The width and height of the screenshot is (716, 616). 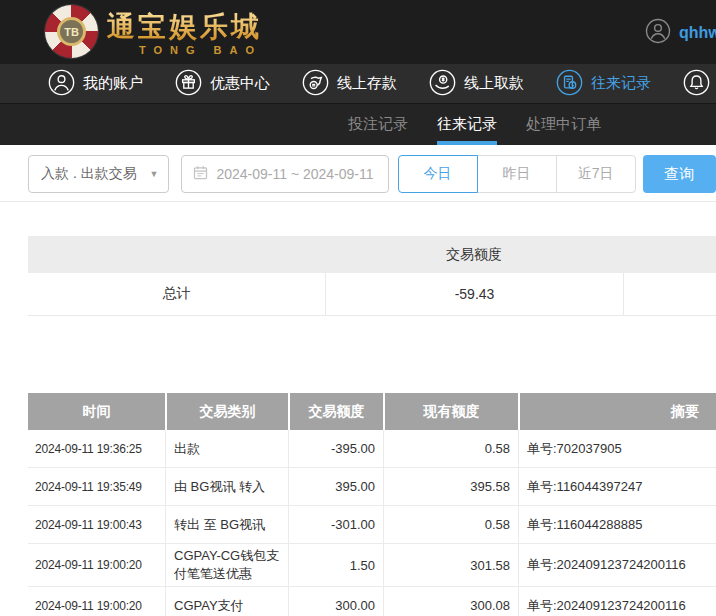 I want to click on nav-item-online-deposit: 线上存款, so click(x=350, y=84).